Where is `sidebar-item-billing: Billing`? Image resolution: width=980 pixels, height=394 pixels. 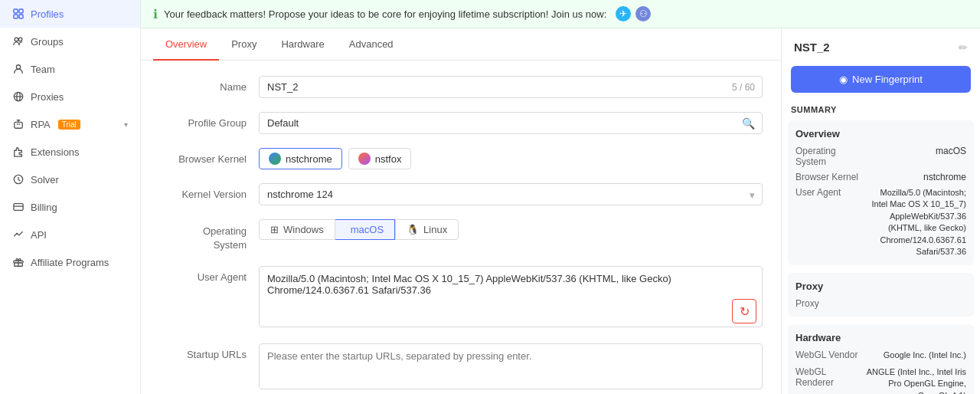
sidebar-item-billing: Billing is located at coordinates (70, 207).